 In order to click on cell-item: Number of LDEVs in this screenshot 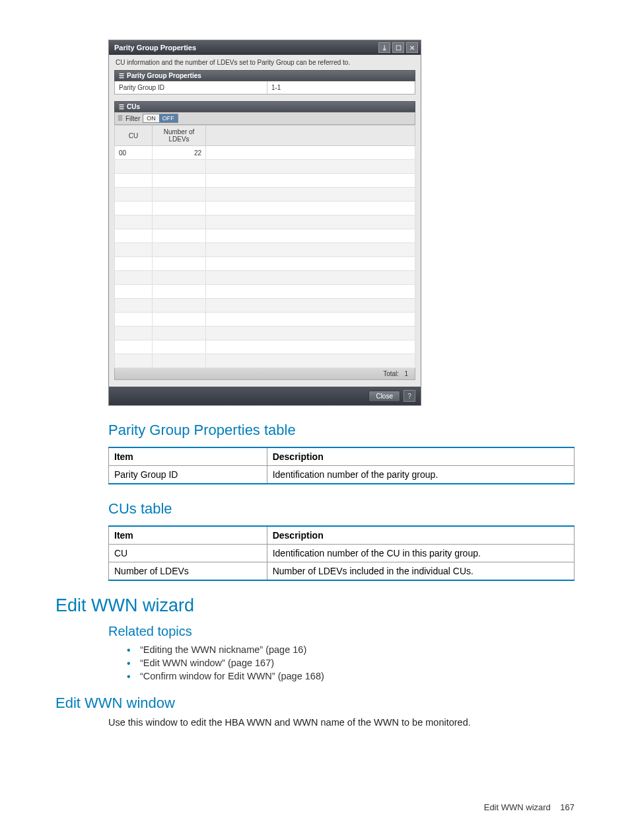, I will do `click(188, 572)`.